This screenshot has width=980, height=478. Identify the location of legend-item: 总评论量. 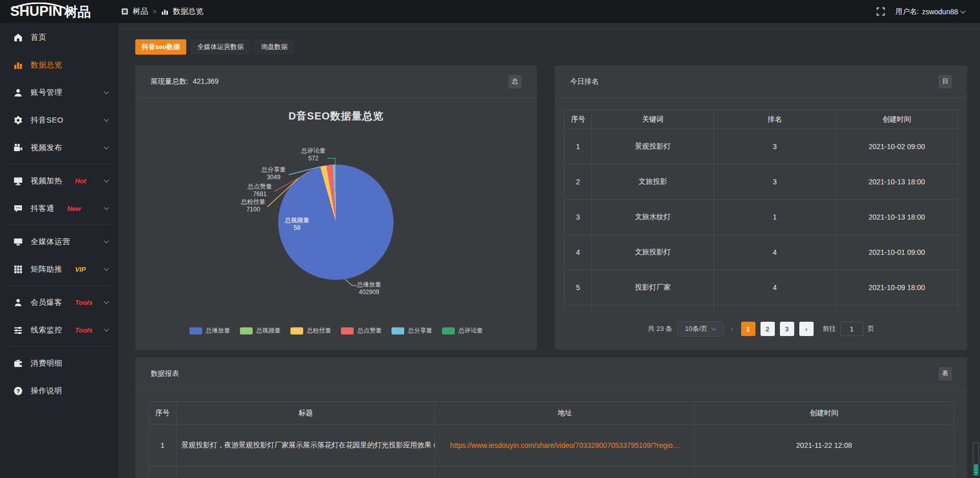
(462, 331).